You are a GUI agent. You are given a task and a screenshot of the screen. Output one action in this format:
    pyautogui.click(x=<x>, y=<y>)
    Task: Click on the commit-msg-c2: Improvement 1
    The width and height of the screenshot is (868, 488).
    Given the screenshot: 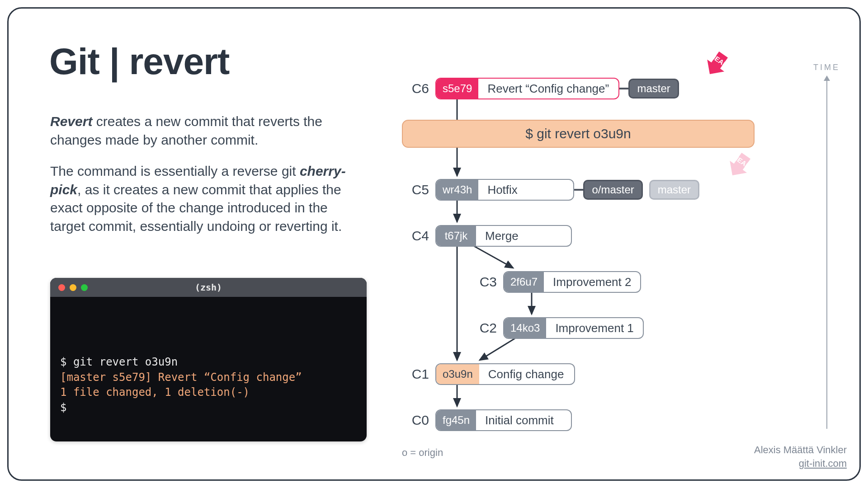 What is the action you would take?
    pyautogui.click(x=594, y=328)
    